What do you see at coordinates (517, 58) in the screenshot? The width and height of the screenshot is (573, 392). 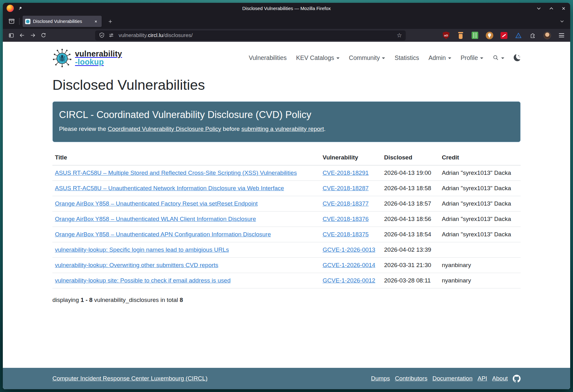 I see `moon-icon` at bounding box center [517, 58].